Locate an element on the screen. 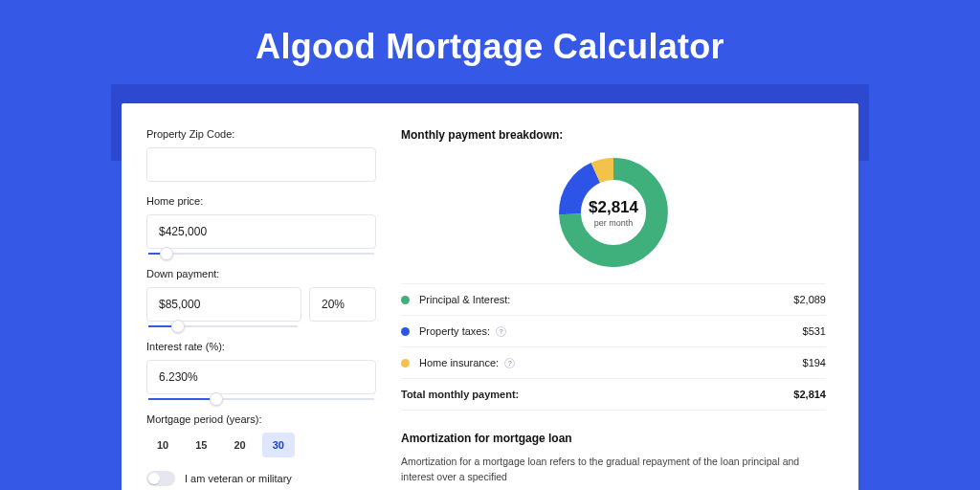 This screenshot has height=490, width=980. amortization-section: Amortization for mortgage loan Amortizat… is located at coordinates (613, 458).